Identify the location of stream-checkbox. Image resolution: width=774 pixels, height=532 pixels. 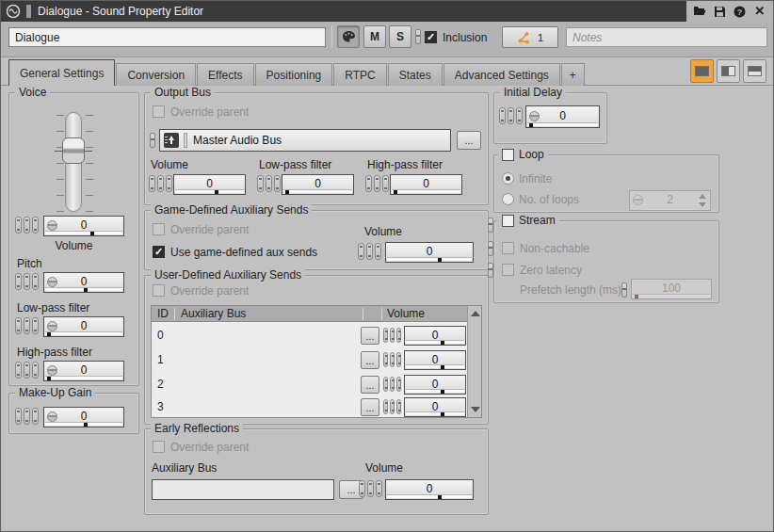
(508, 220).